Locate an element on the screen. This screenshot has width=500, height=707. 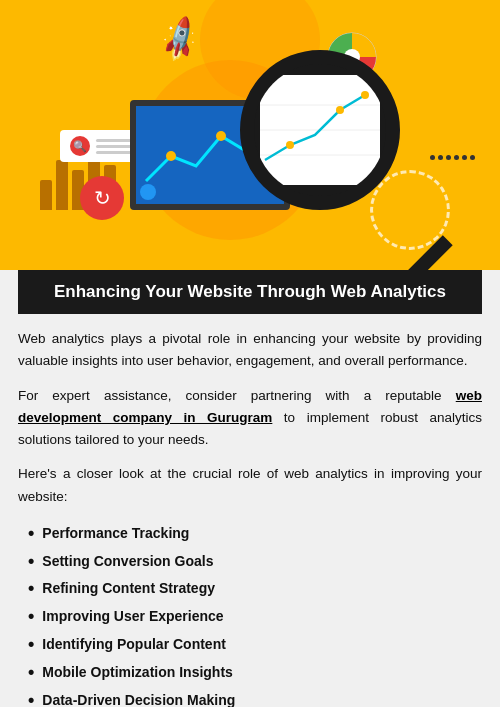
rocket-icon: 🚀 is located at coordinates (180, 40).